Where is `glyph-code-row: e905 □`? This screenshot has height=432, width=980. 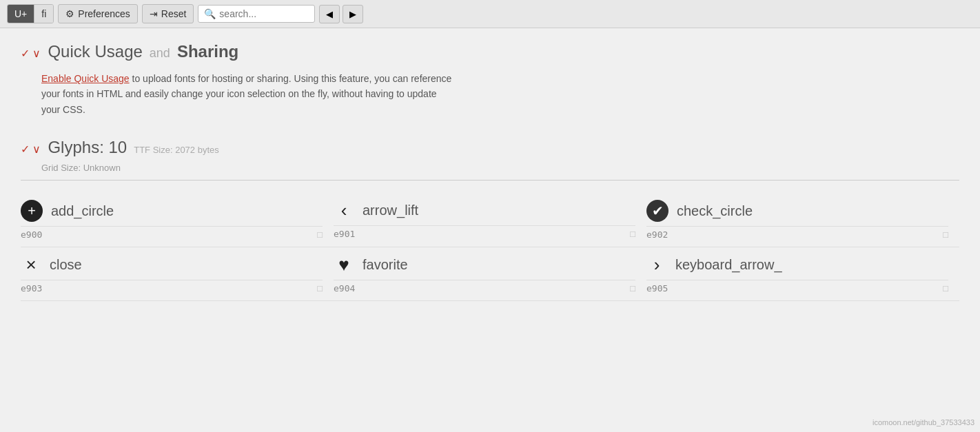
glyph-code-row: e905 □ is located at coordinates (797, 287).